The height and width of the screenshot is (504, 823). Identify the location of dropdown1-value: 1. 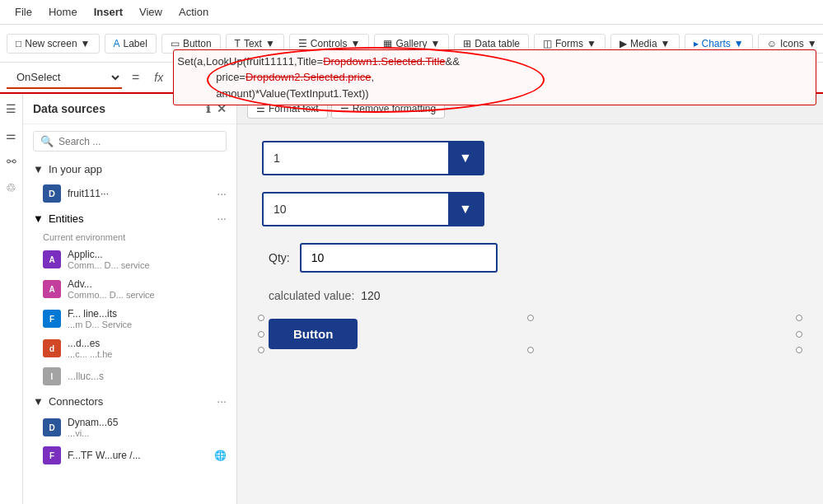
(356, 158).